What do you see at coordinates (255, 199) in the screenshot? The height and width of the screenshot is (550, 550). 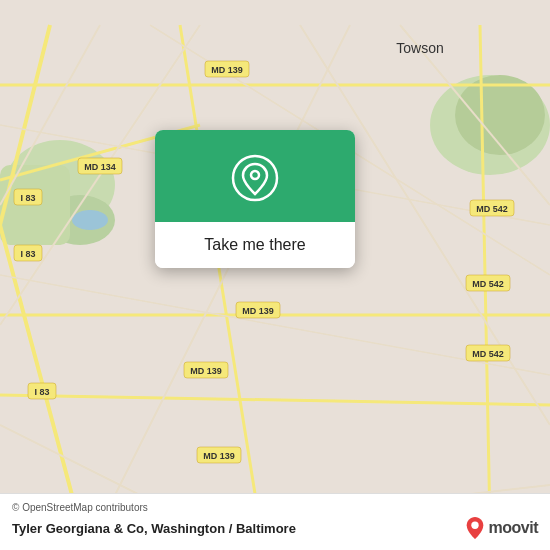 I see `popup-card: Take me there` at bounding box center [255, 199].